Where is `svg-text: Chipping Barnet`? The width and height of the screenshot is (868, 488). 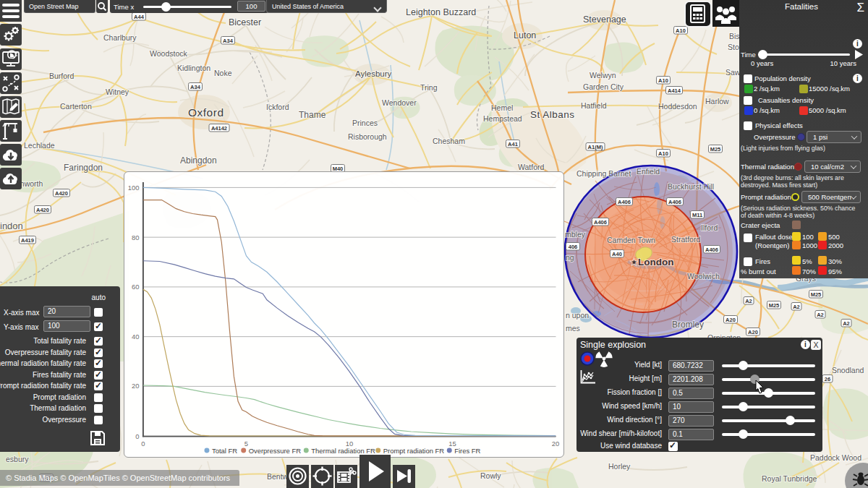
svg-text: Chipping Barnet is located at coordinates (603, 174).